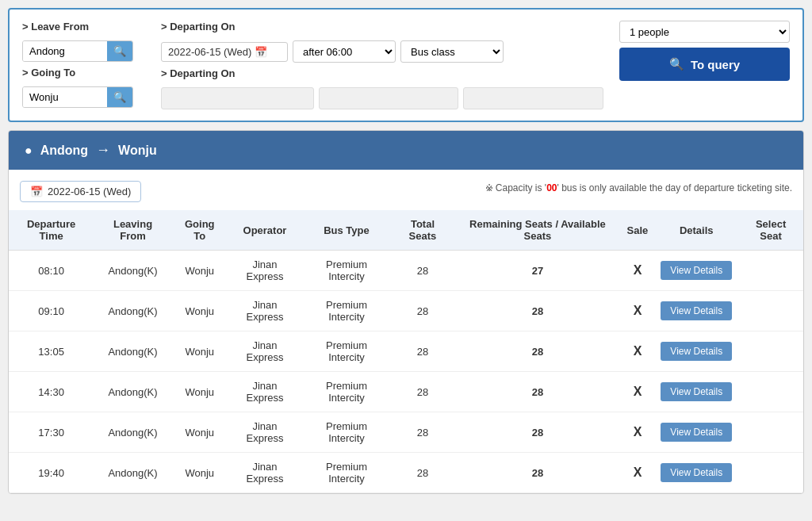  What do you see at coordinates (389, 98) in the screenshot?
I see `time-select-disabled` at bounding box center [389, 98].